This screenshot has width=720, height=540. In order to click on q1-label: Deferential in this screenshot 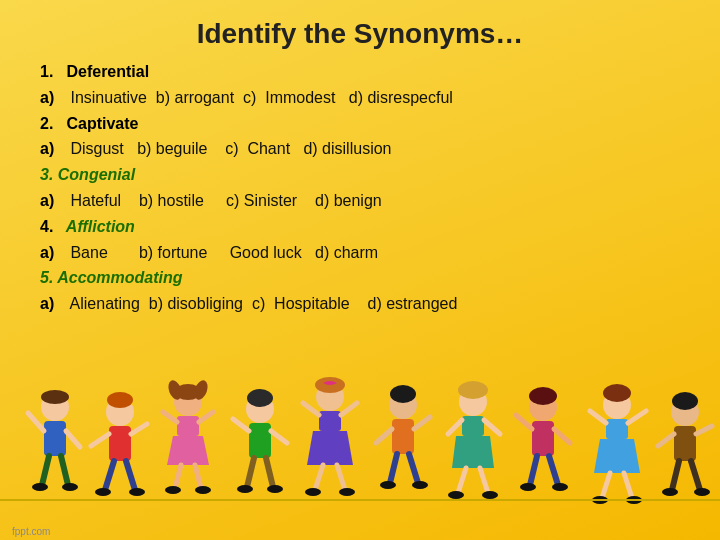, I will do `click(106, 72)`.